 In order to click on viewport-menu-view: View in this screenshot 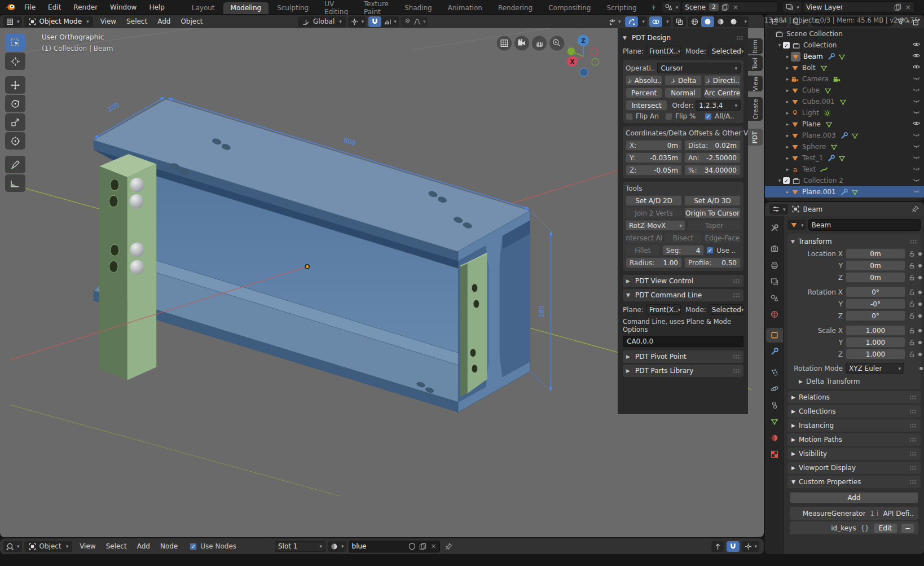, I will do `click(108, 21)`.